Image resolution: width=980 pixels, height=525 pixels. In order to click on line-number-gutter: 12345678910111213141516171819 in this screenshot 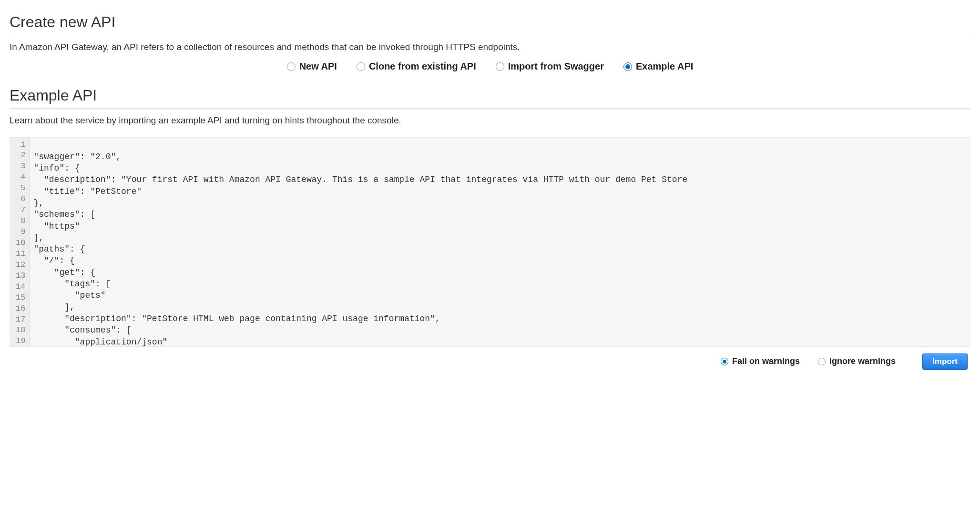, I will do `click(20, 242)`.